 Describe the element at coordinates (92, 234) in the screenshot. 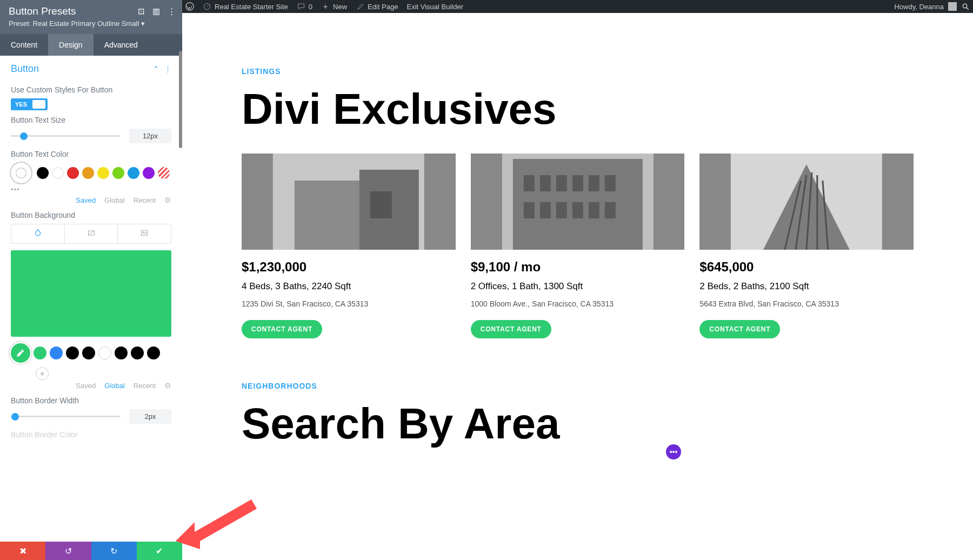

I see `bg-tab-gradient` at that location.